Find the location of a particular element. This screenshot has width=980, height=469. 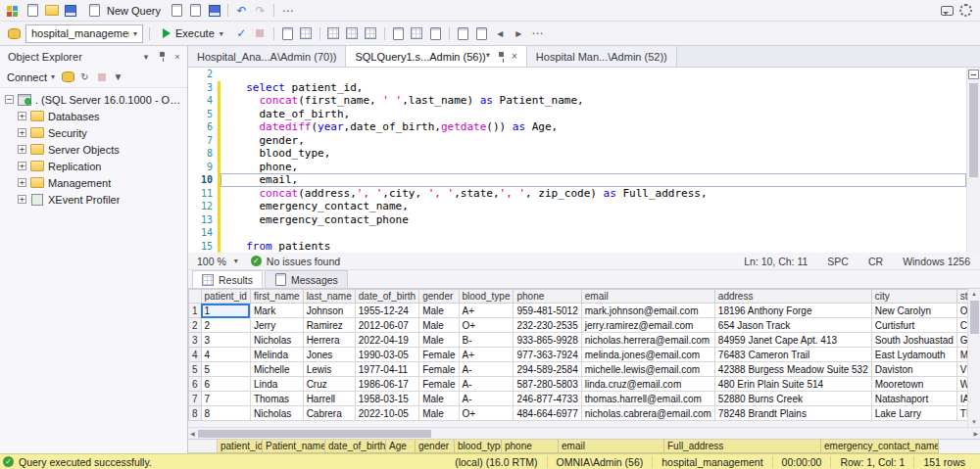

cell: thomas.harrell@email.com is located at coordinates (648, 399).